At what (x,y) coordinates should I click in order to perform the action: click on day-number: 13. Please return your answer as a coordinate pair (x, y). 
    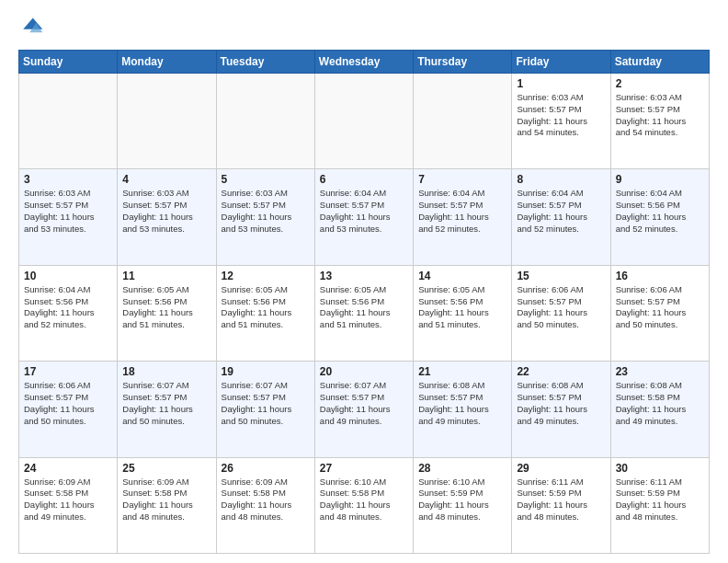
    Looking at the image, I should click on (364, 276).